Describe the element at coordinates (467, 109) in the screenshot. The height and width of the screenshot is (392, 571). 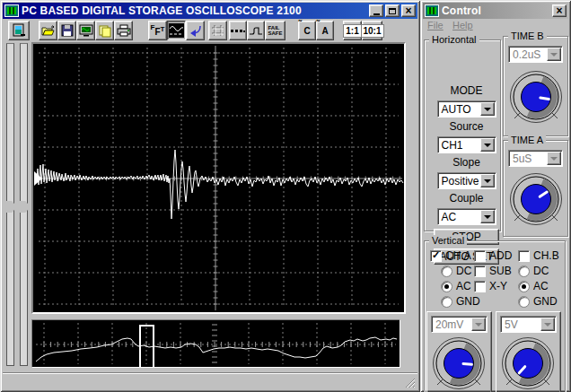
I see `mode-select: AUTO` at that location.